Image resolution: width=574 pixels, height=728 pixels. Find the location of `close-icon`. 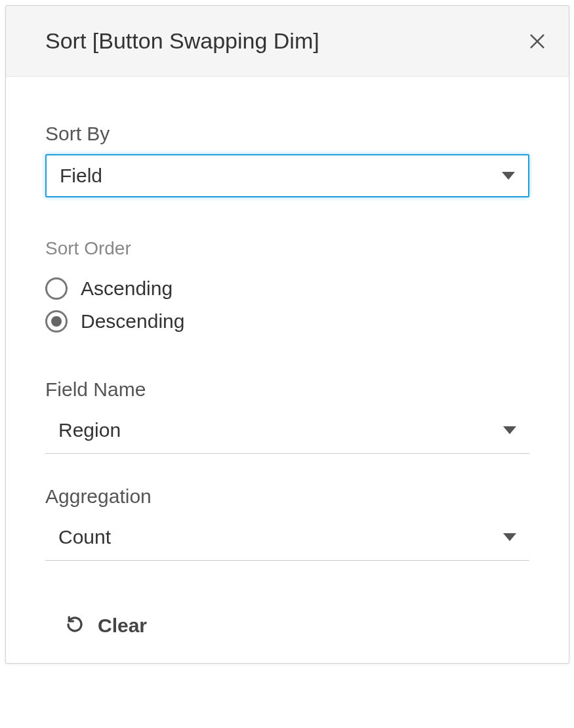

close-icon is located at coordinates (537, 41).